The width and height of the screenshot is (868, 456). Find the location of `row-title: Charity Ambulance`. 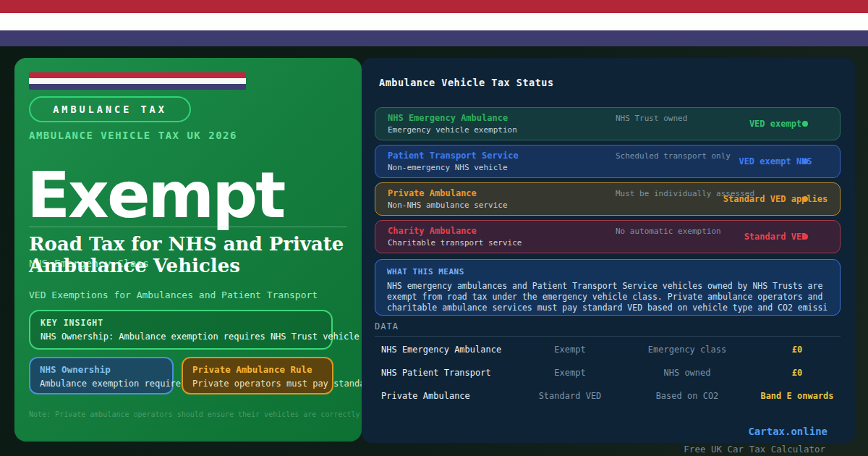

row-title: Charity Ambulance is located at coordinates (433, 231).